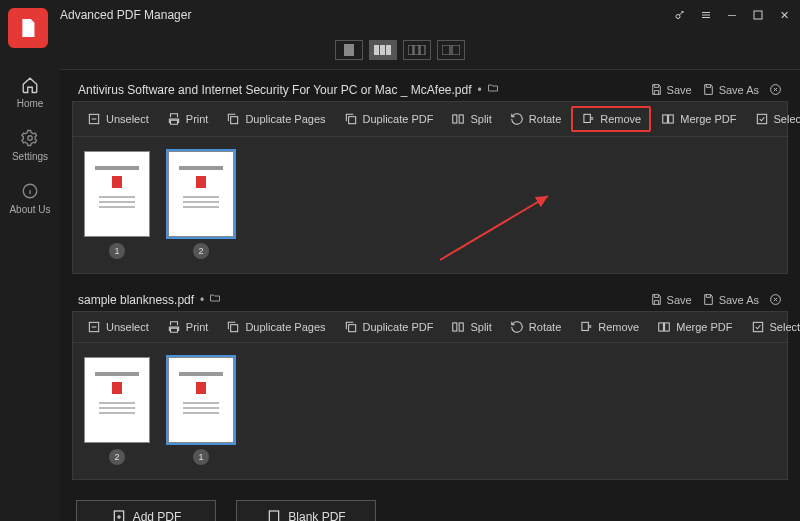 The width and height of the screenshot is (800, 521). Describe the element at coordinates (136, 300) in the screenshot. I see `document-title: sample blankness.pdf` at that location.